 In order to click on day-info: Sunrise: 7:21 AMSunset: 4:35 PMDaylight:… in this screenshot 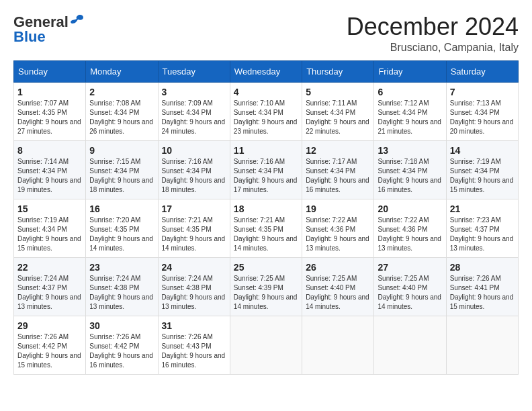, I will do `click(194, 234)`.